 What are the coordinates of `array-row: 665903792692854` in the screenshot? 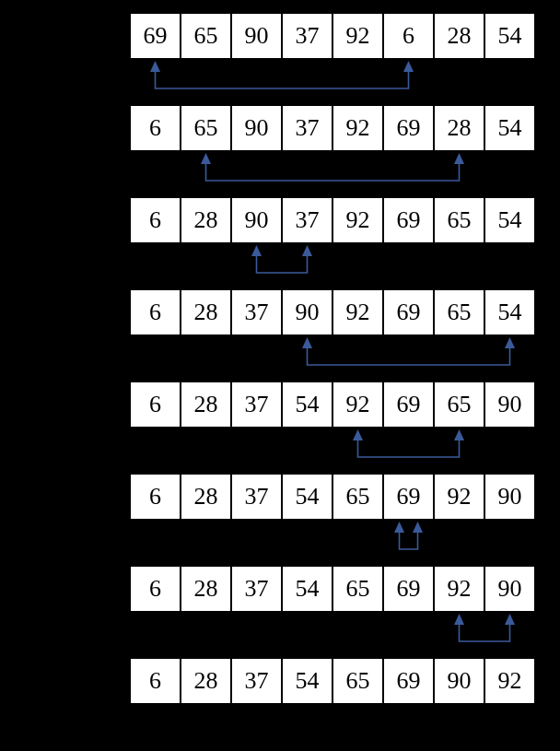 It's located at (332, 128).